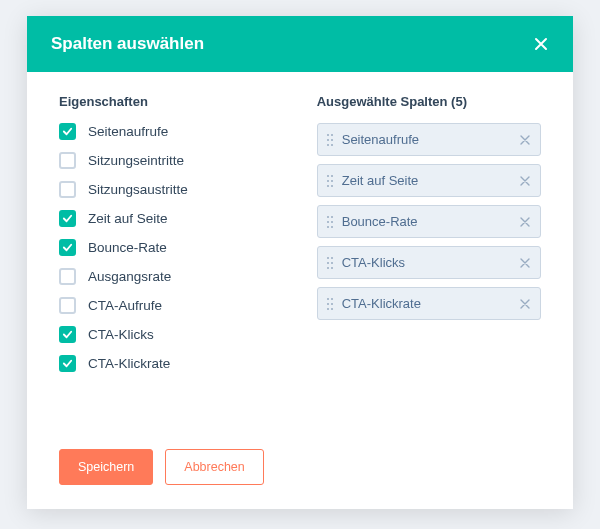 The width and height of the screenshot is (600, 529). What do you see at coordinates (170, 218) in the screenshot?
I see `property-item: Zeit auf Seite` at bounding box center [170, 218].